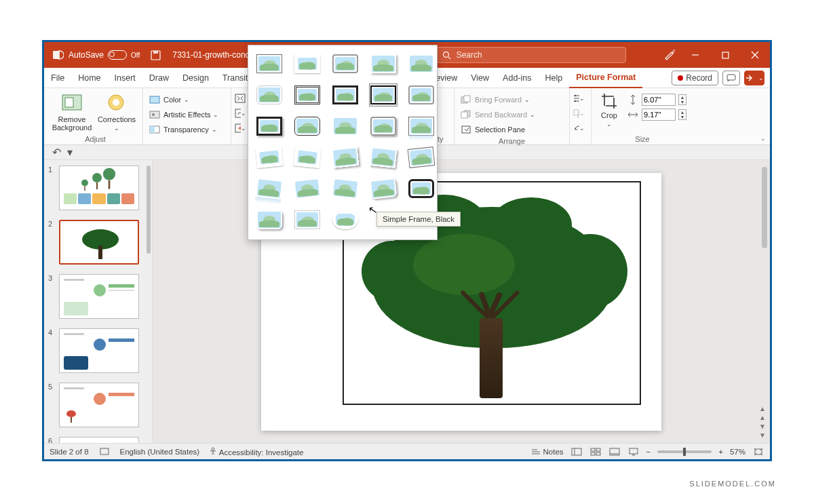 Image resolution: width=814 pixels, height=504 pixels. What do you see at coordinates (579, 98) in the screenshot?
I see `align-button: ⌄` at bounding box center [579, 98].